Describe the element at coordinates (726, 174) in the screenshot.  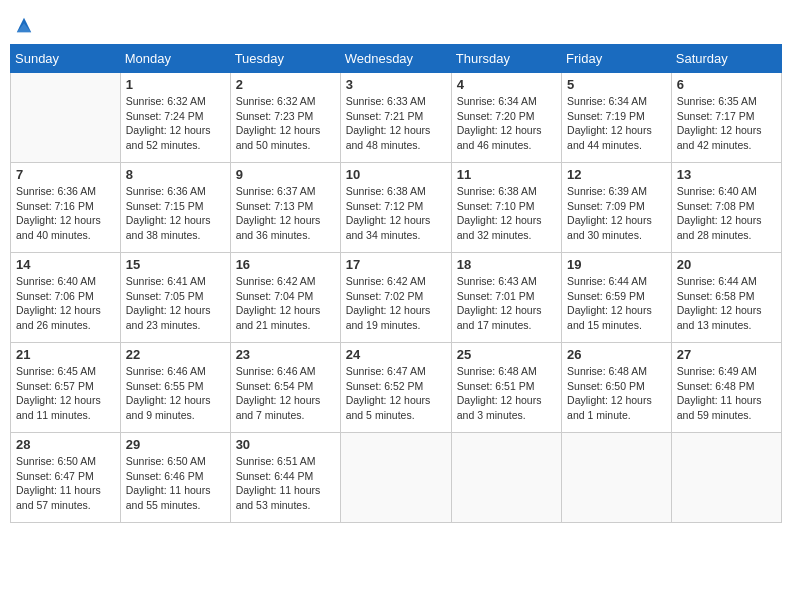
I see `day-number: 13` at that location.